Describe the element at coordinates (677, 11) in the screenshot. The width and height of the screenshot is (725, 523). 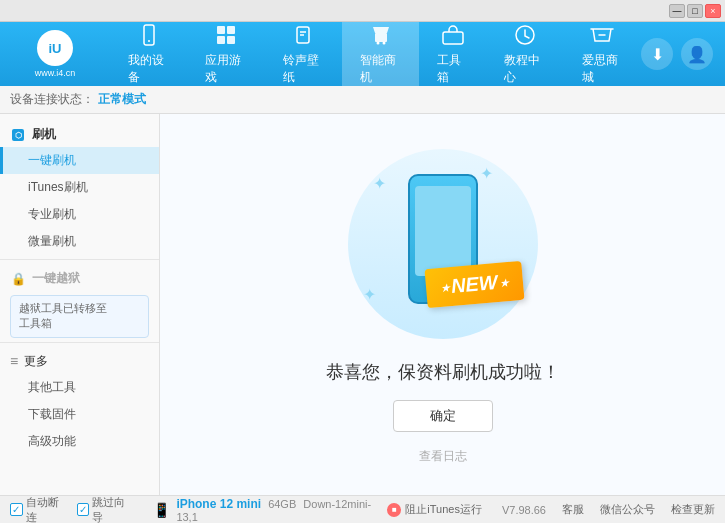
I see `minimize-button: —` at that location.